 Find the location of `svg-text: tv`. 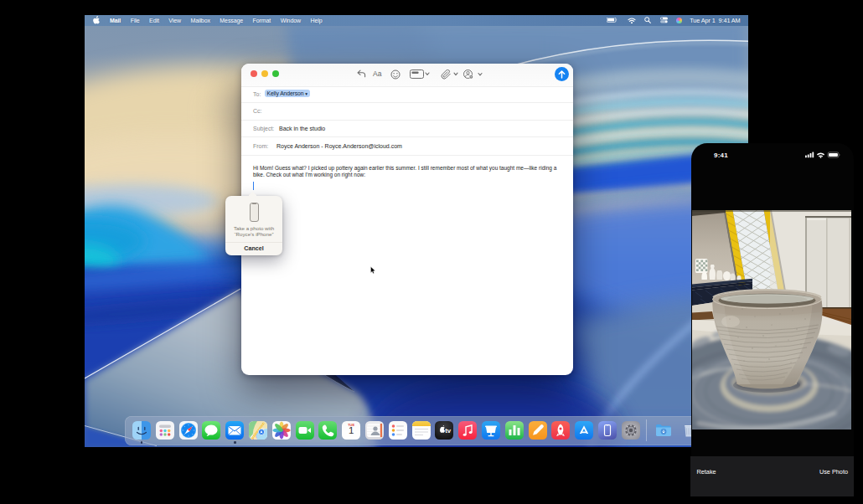

svg-text: tv is located at coordinates (449, 430).